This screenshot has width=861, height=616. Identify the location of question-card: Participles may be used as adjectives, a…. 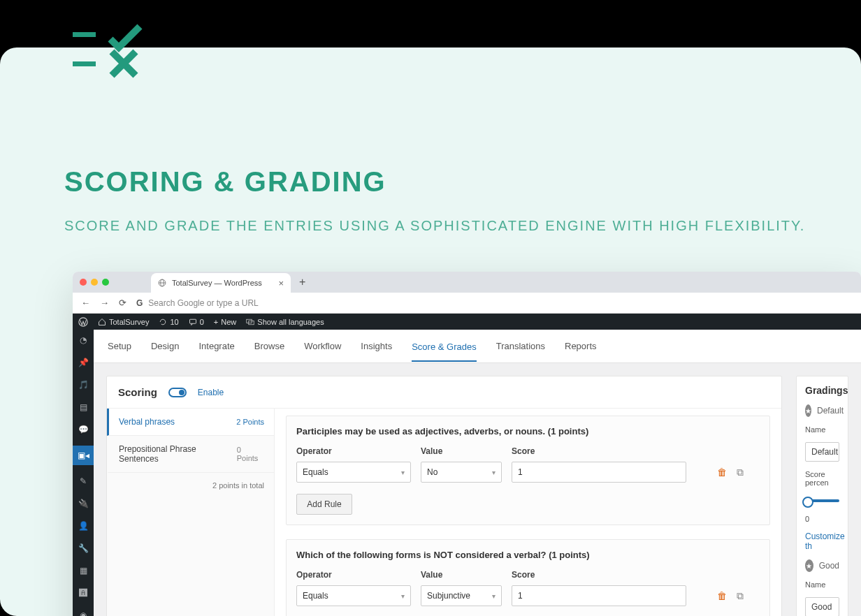
(528, 471).